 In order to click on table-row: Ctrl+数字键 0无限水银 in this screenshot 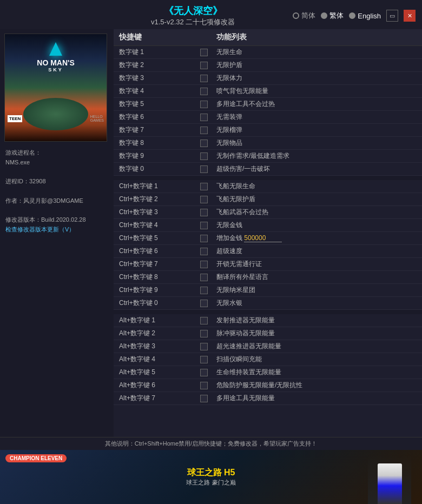, I will do `click(268, 303)`.